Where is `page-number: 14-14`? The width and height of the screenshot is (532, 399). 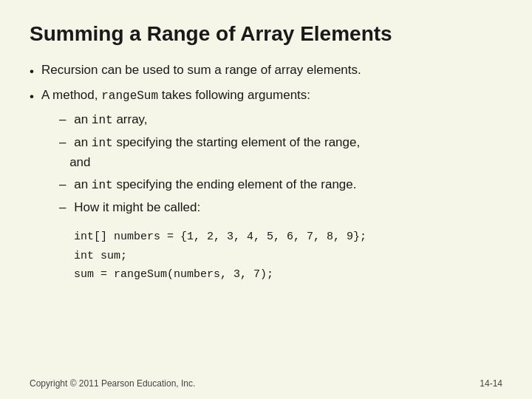 page-number: 14-14 is located at coordinates (491, 383).